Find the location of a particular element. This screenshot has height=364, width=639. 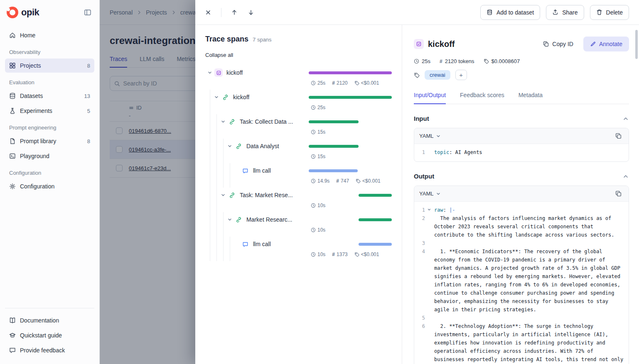

tokens-stat: # 2120 tokens is located at coordinates (457, 61).